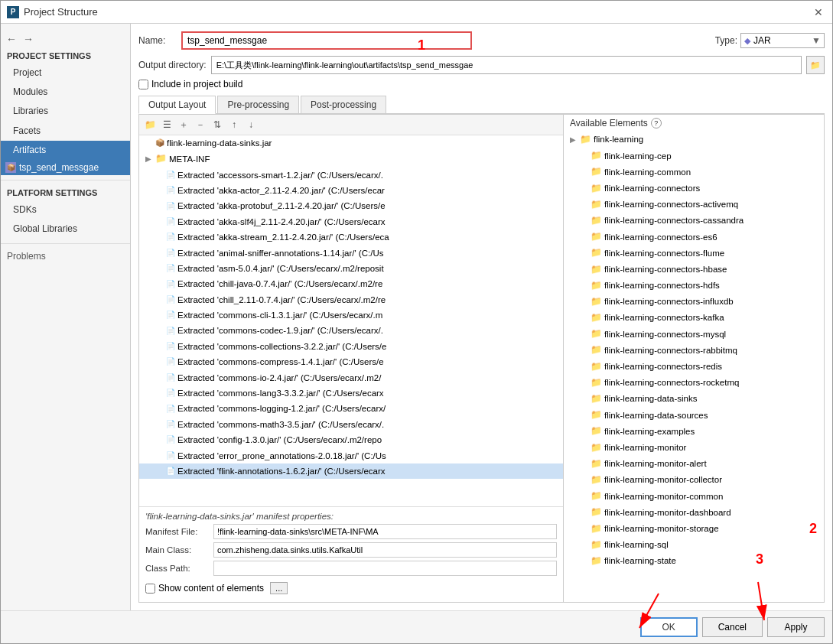 This screenshot has height=644, width=833. What do you see at coordinates (351, 456) in the screenshot?
I see `left-tree-item: 📄Extracted 'error_prone_annotations-2.0.…` at bounding box center [351, 456].